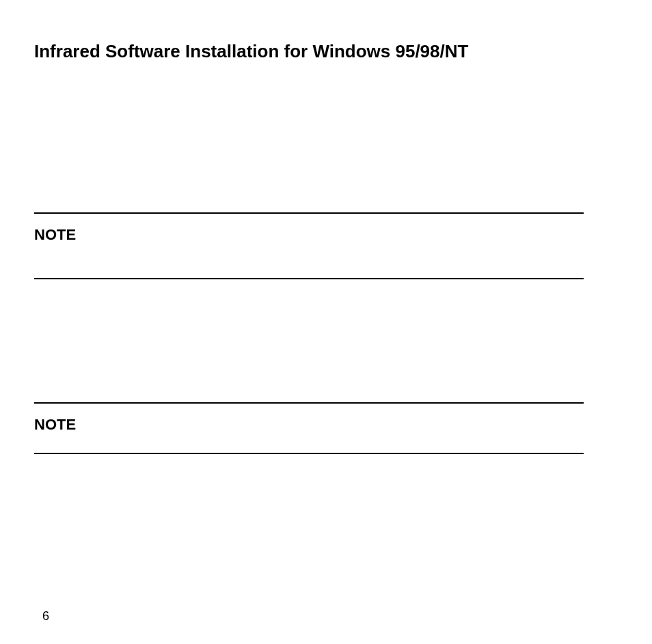  Describe the element at coordinates (309, 246) in the screenshot. I see `note-block-1: NOTE` at that location.